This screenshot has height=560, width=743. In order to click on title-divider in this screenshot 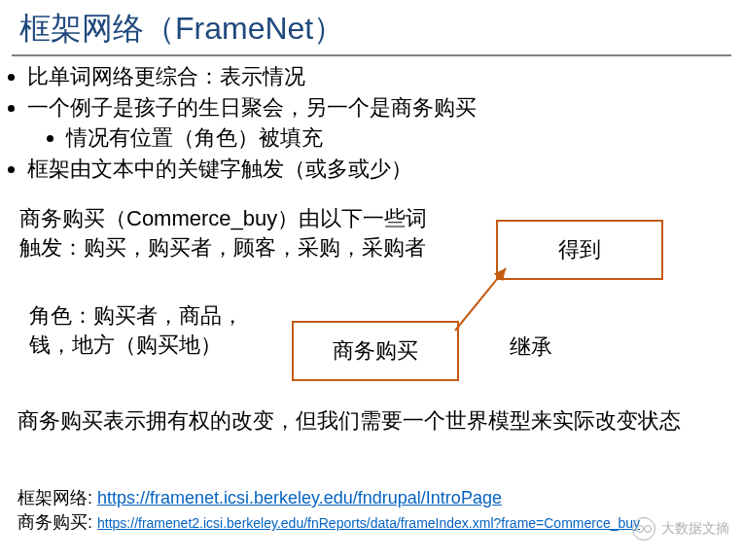, I will do `click(372, 55)`.